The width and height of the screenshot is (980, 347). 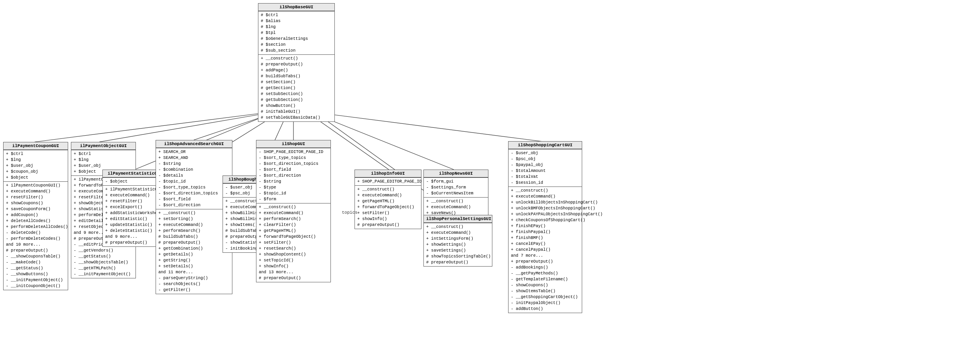 What do you see at coordinates (103, 146) in the screenshot?
I see `header-ilPaymentObjectGUI: ilPaymentObjectGUI` at bounding box center [103, 146].